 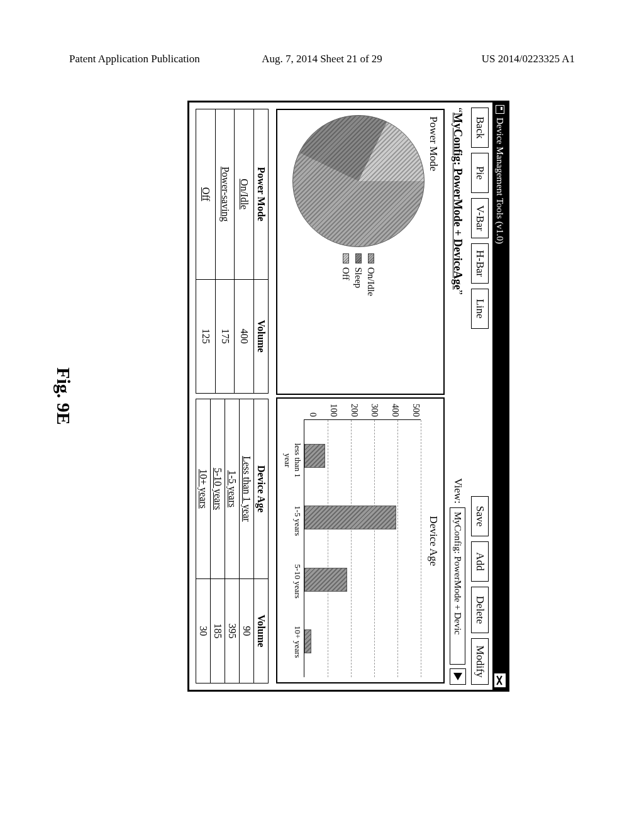 What do you see at coordinates (358, 181) in the screenshot?
I see `pie-chart` at bounding box center [358, 181].